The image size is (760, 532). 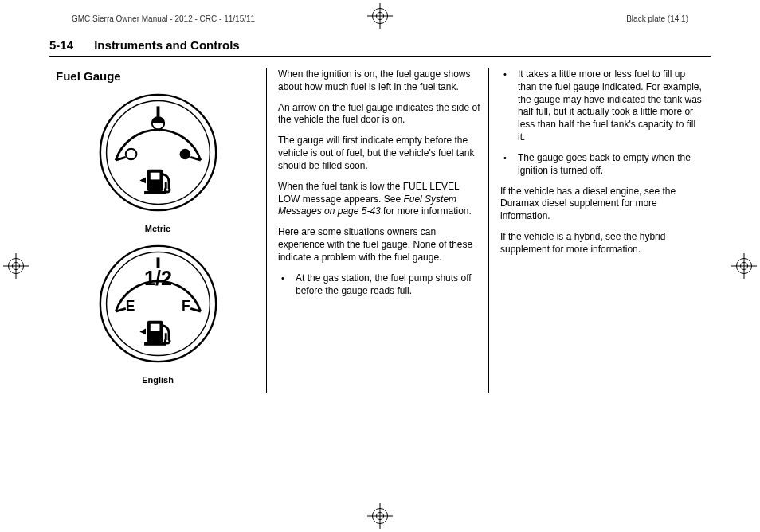 I want to click on bullet-item: It takes a little more or less fuel to f…, so click(x=602, y=107).